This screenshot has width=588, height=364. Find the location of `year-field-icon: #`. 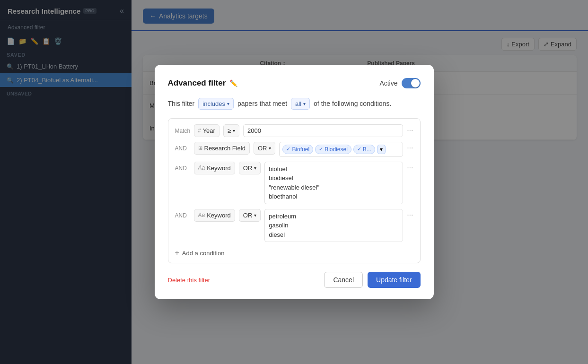

year-field-icon: # is located at coordinates (200, 130).